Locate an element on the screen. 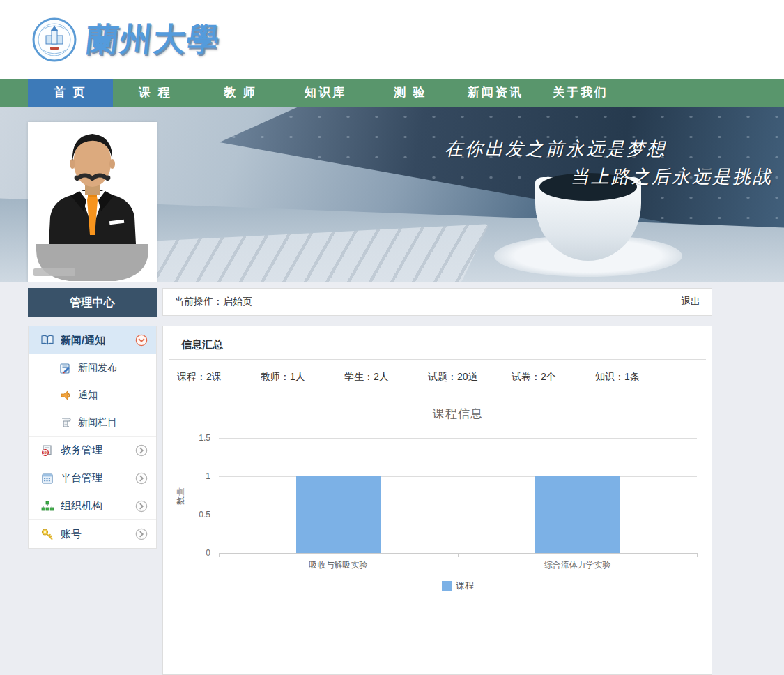 The height and width of the screenshot is (675, 784). sidebar-item-label: 新闻栏目 is located at coordinates (113, 423).